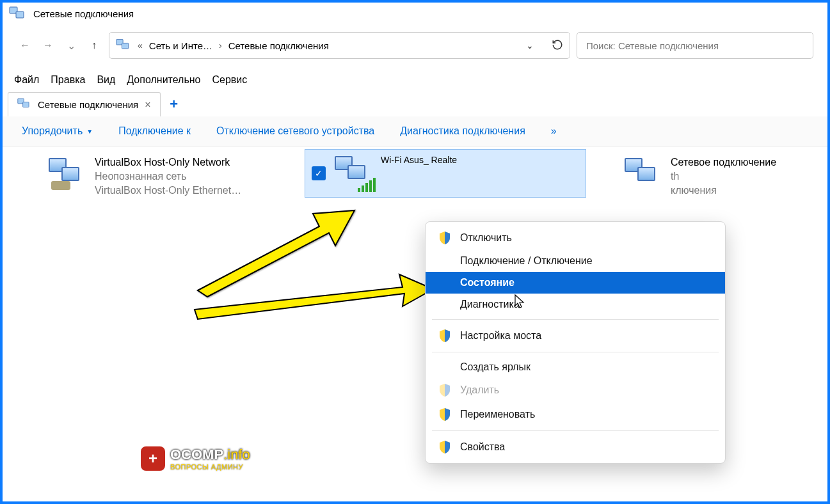  What do you see at coordinates (463, 131) in the screenshot?
I see `toolbar-diagnose: Диагностика подключения` at bounding box center [463, 131].